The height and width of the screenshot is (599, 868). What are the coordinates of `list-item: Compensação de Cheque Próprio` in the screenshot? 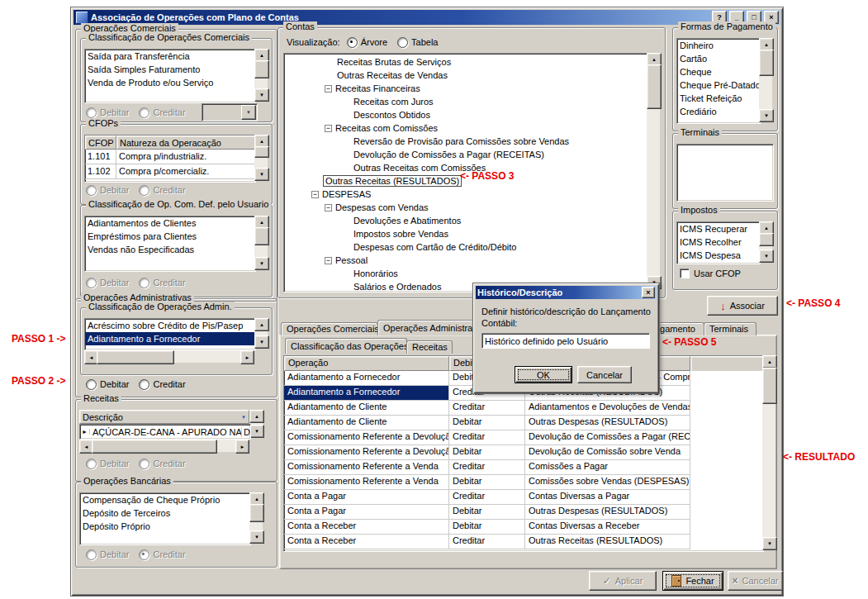 It's located at (165, 500).